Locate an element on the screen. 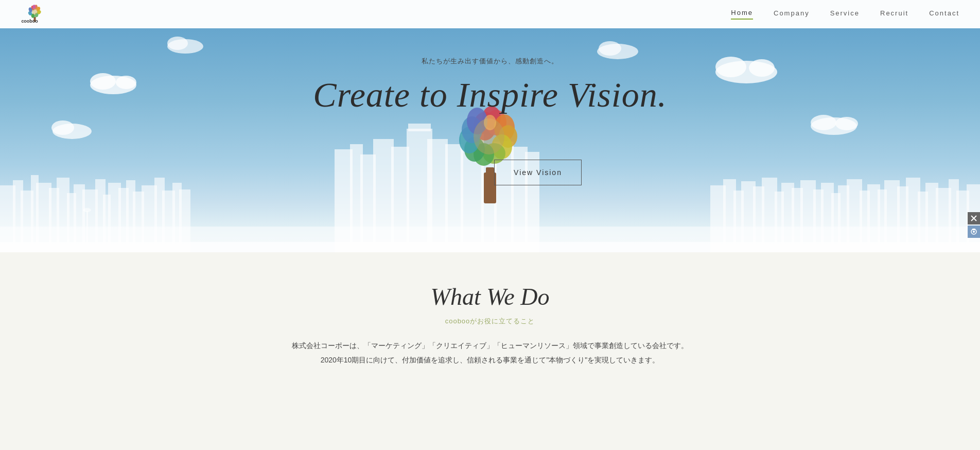 This screenshot has height=450, width=980. close-icon is located at coordinates (974, 218).